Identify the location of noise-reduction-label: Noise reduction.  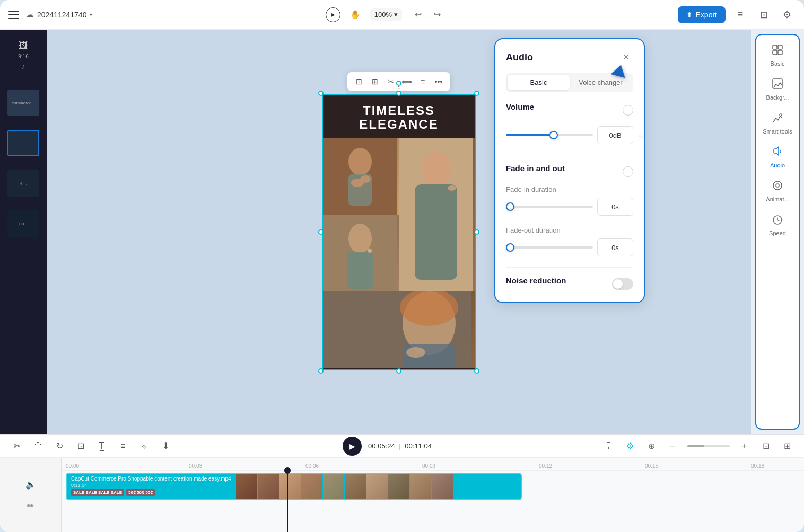
(536, 281).